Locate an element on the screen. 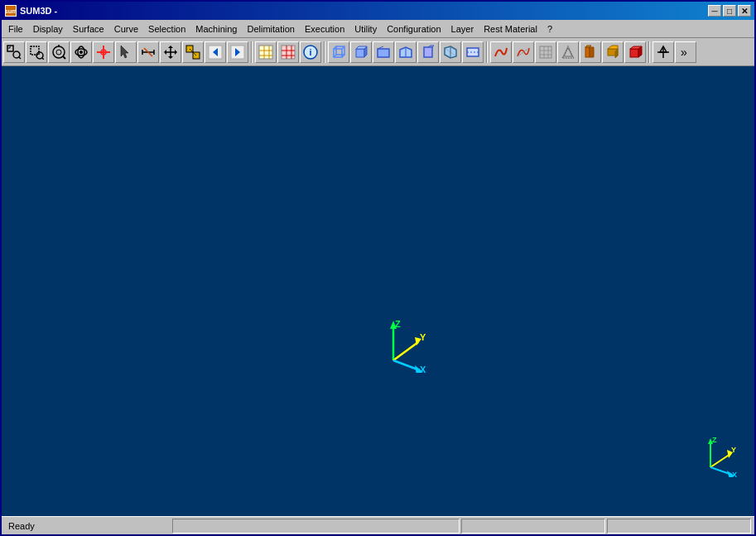  maximize-button: □ is located at coordinates (730, 11).